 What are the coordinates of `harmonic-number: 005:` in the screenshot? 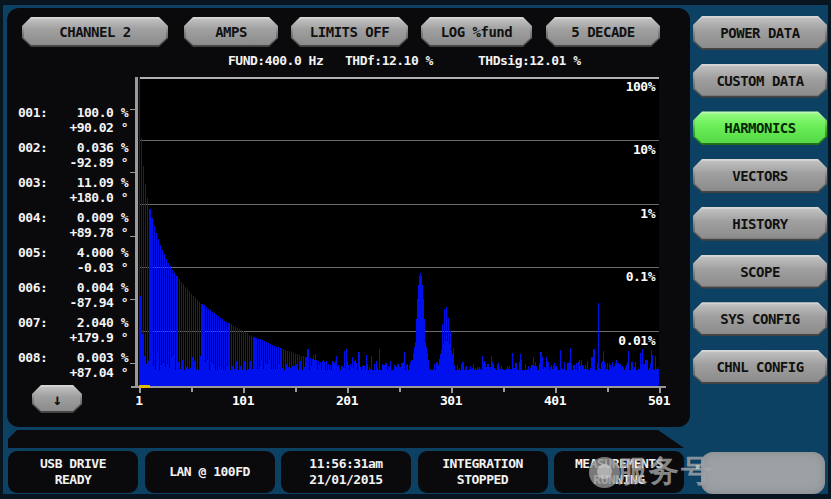 It's located at (32, 252).